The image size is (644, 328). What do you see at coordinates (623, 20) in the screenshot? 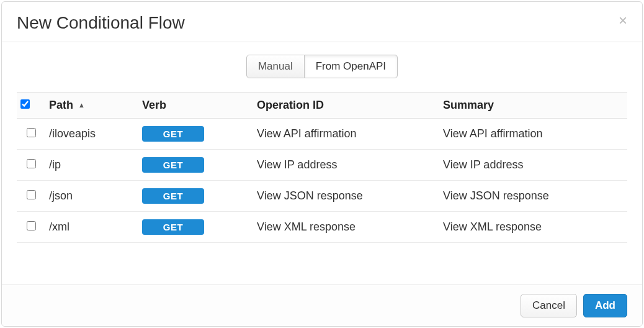
I see `close-icon: ×` at bounding box center [623, 20].